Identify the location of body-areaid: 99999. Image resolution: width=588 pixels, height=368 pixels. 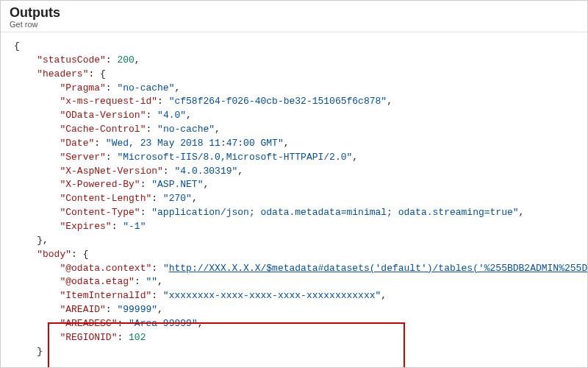
(137, 309).